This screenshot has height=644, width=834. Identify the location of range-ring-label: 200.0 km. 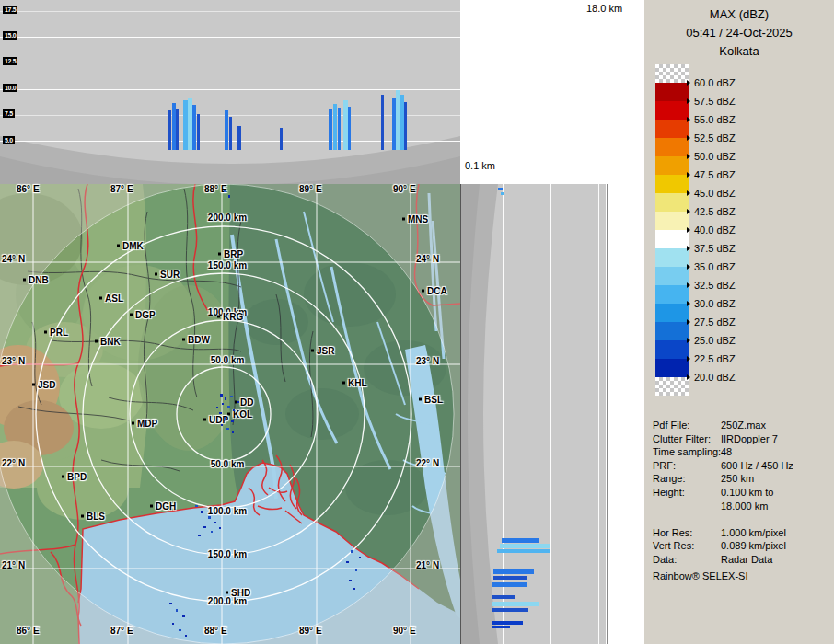
(227, 602).